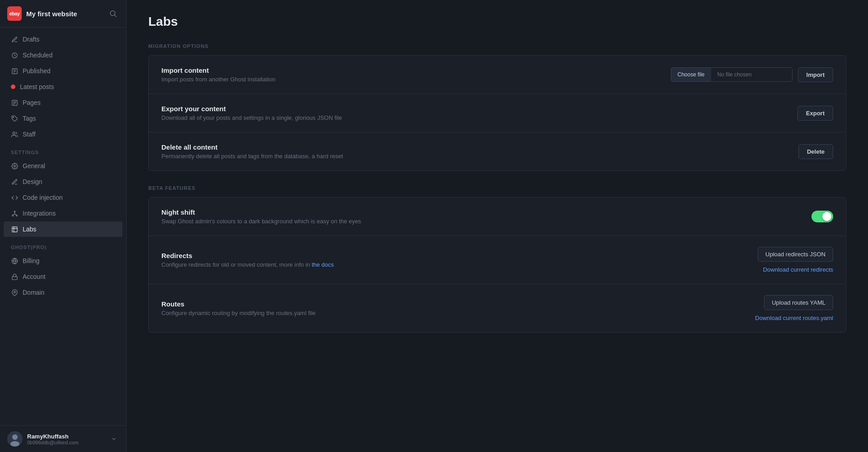  Describe the element at coordinates (31, 39) in the screenshot. I see `sidebar-item-drafts-label: Drafts` at that location.